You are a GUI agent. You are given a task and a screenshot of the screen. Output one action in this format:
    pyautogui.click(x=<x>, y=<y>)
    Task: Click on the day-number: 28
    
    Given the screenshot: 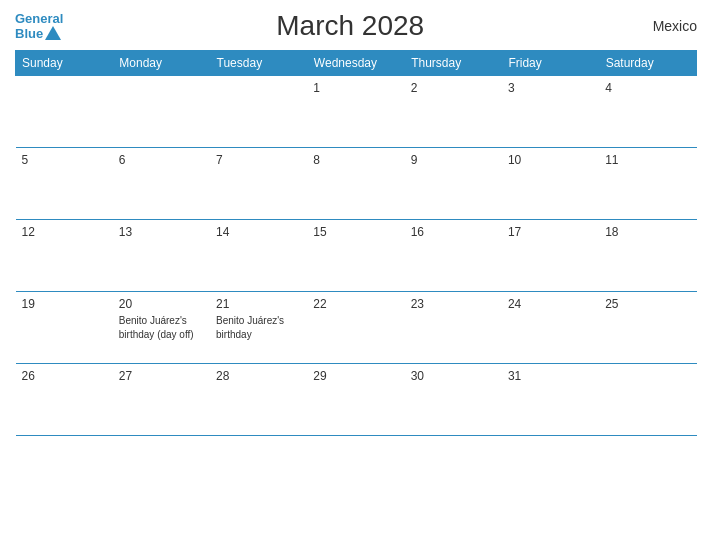 What is the action you would take?
    pyautogui.click(x=258, y=376)
    